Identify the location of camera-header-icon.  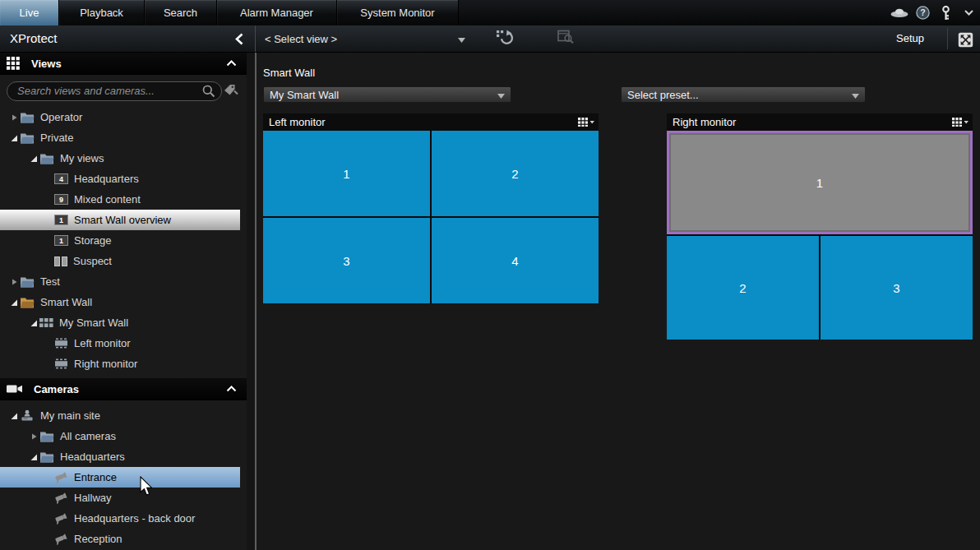
(15, 389).